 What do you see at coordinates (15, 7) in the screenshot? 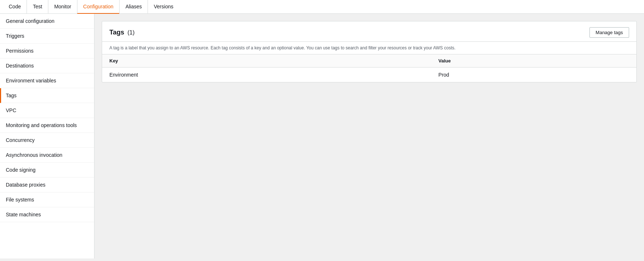
I see `tab-code: Code` at bounding box center [15, 7].